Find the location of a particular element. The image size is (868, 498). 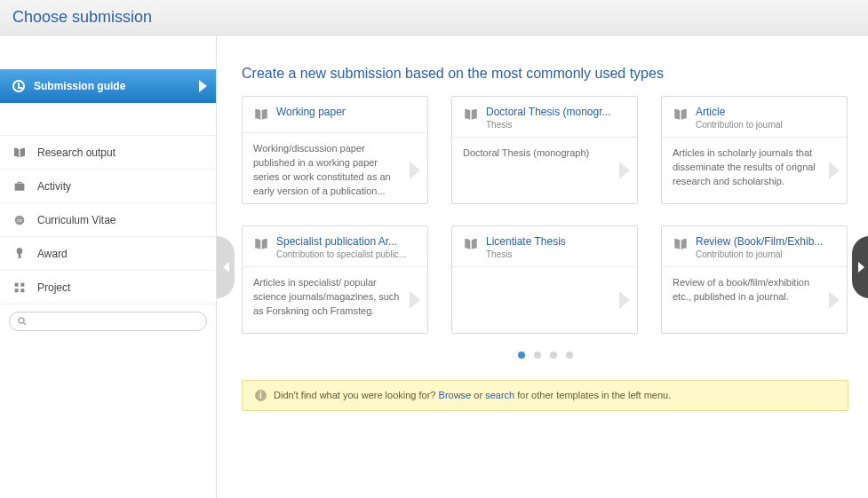

search-link: search is located at coordinates (499, 395).